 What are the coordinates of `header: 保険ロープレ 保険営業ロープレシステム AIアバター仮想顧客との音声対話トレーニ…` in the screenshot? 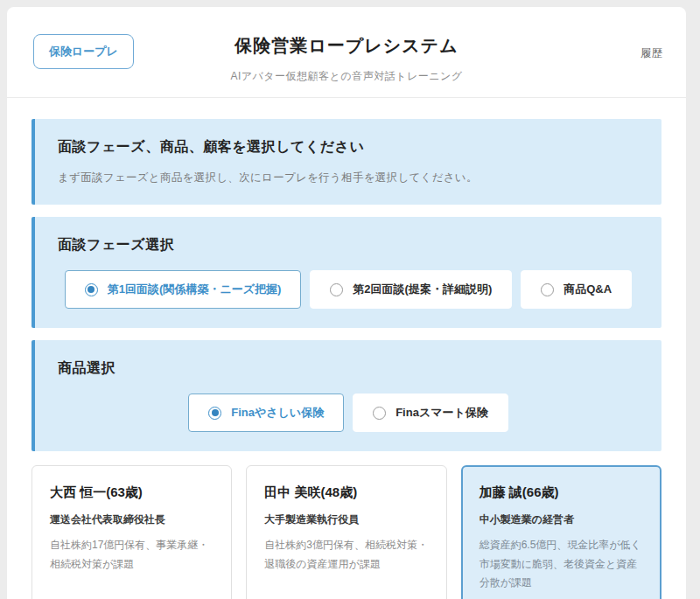 It's located at (346, 52).